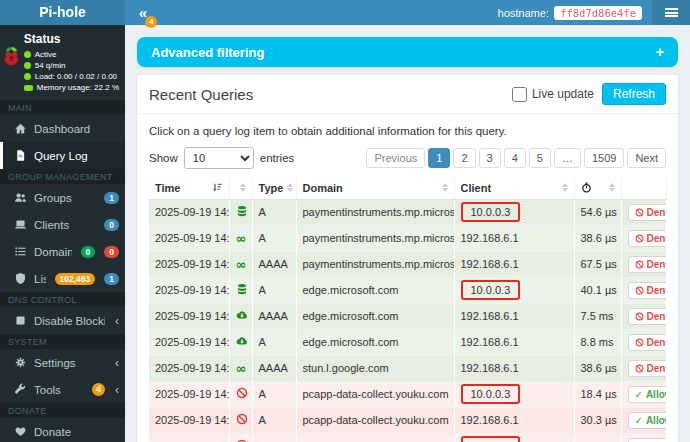  Describe the element at coordinates (62, 278) in the screenshot. I see `sidebar-item-lists: Lists102,4631` at that location.